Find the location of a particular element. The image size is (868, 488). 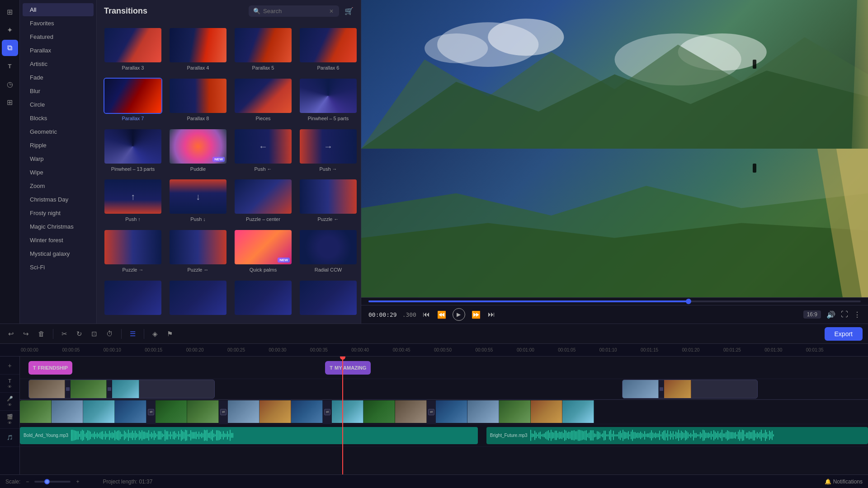

fullscreen-icon: ⛶ is located at coordinates (844, 314).